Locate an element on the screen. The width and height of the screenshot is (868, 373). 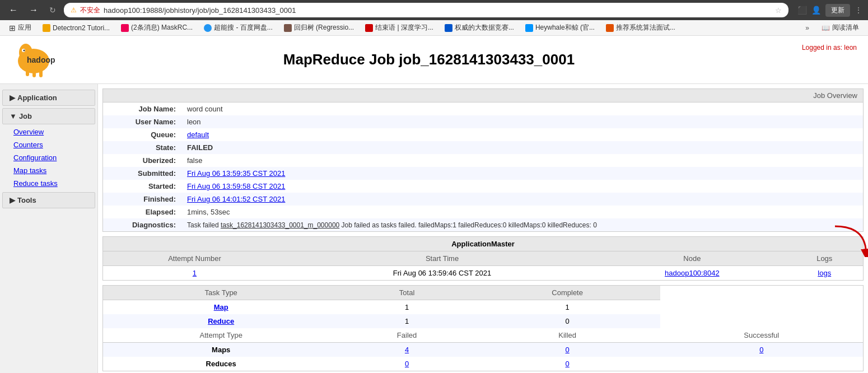
bookmark-regression: 回归树 (Regressio... is located at coordinates (319, 28).